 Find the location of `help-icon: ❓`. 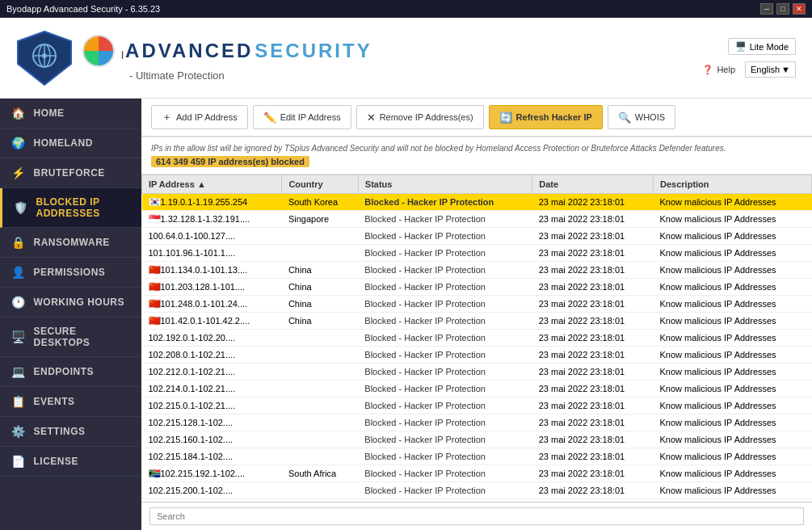

help-icon: ❓ is located at coordinates (708, 69).